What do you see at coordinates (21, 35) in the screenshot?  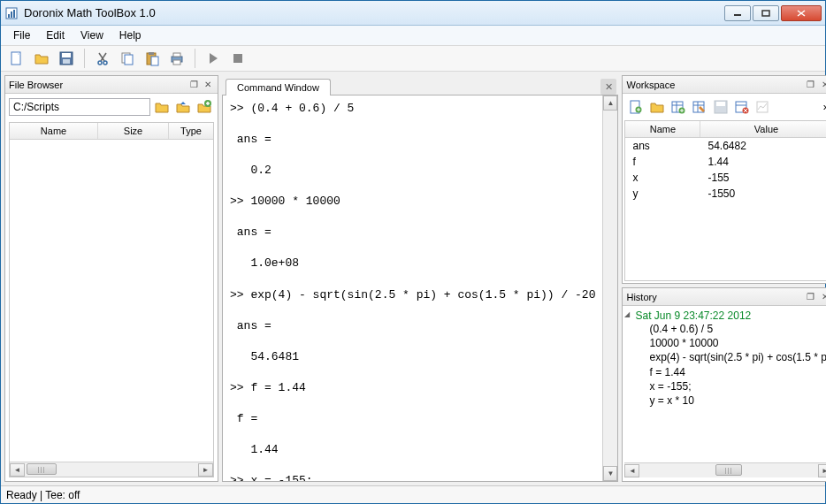 I see `menu-file: File` at bounding box center [21, 35].